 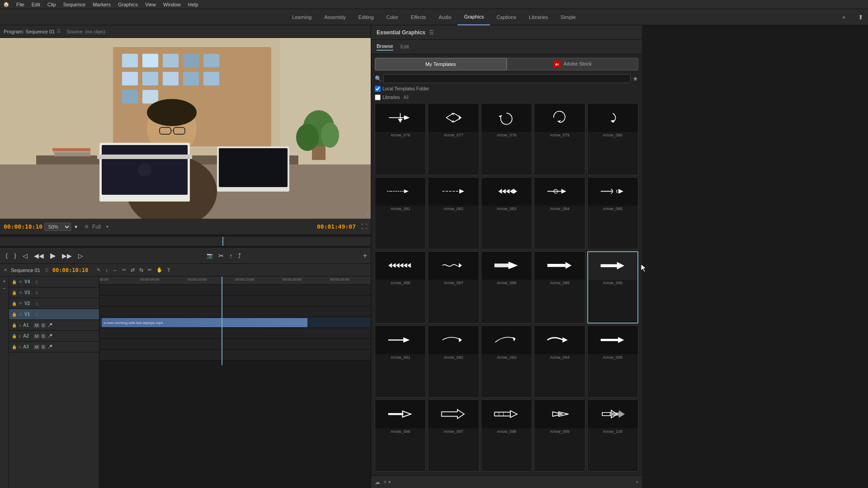 What do you see at coordinates (25, 256) in the screenshot?
I see `step-back-btn: ◁` at bounding box center [25, 256].